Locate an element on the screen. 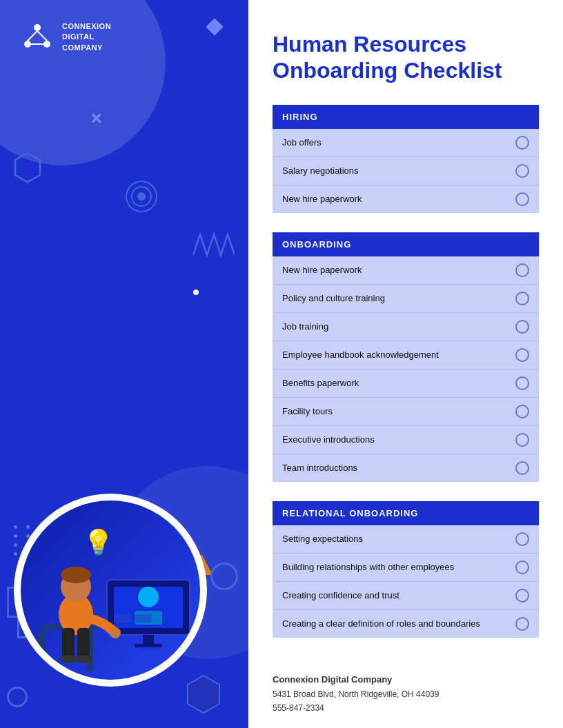 Image resolution: width=563 pixels, height=728 pixels. section-header-relational: RELATIONAL ONBOARDING is located at coordinates (406, 513).